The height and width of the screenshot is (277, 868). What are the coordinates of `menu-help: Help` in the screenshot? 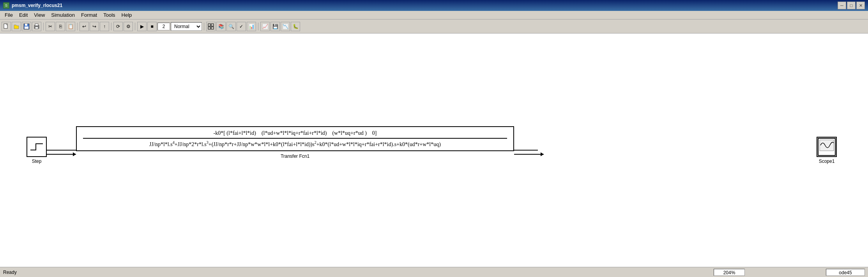 It's located at (127, 15).